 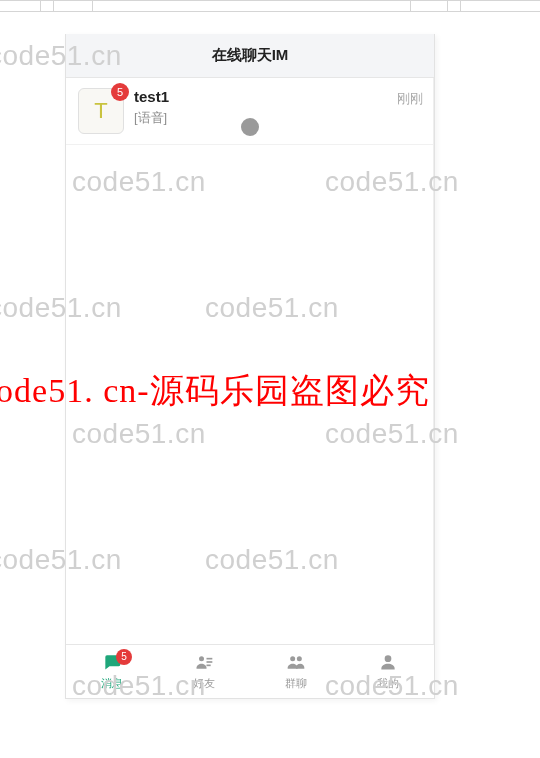 What do you see at coordinates (250, 56) in the screenshot?
I see `app-title: 在线聊天IM` at bounding box center [250, 56].